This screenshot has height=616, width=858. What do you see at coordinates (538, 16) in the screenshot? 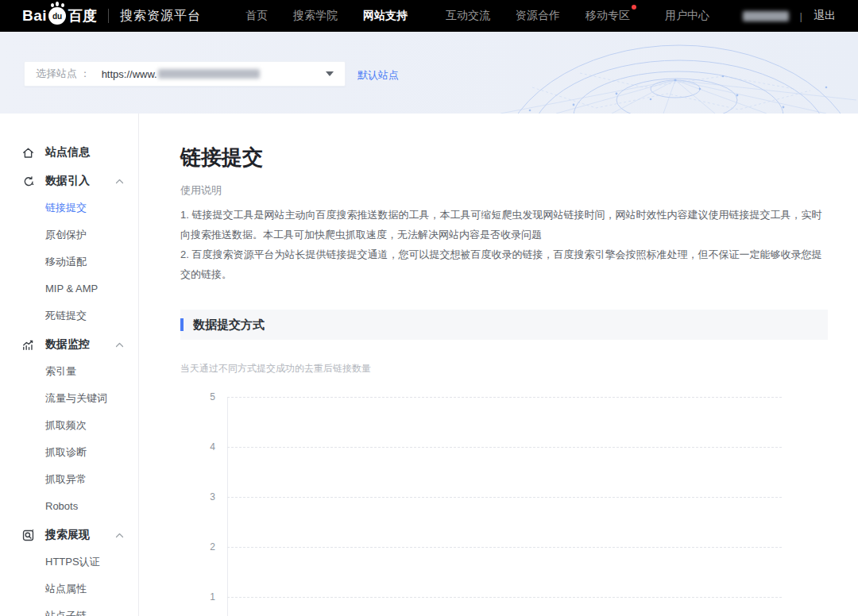
I see `nav-item-4: 资源合作` at bounding box center [538, 16].